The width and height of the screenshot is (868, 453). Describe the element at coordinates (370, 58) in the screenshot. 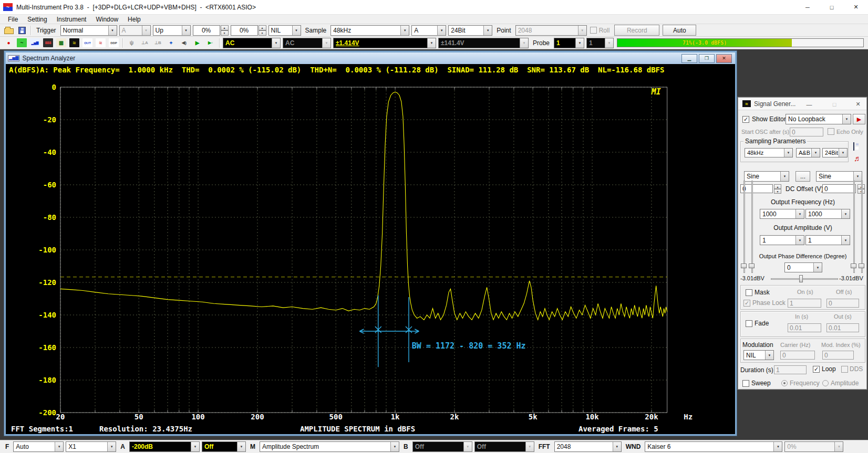

I see `spectrum-window-titlebar: ▂▅▇ Spectrum Analyzer ▁ ❐ ✕` at that location.